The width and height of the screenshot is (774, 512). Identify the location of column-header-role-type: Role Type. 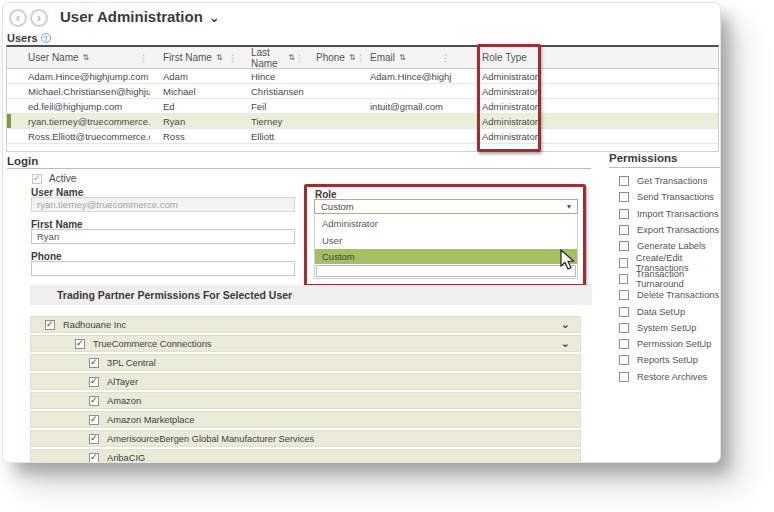
(585, 58).